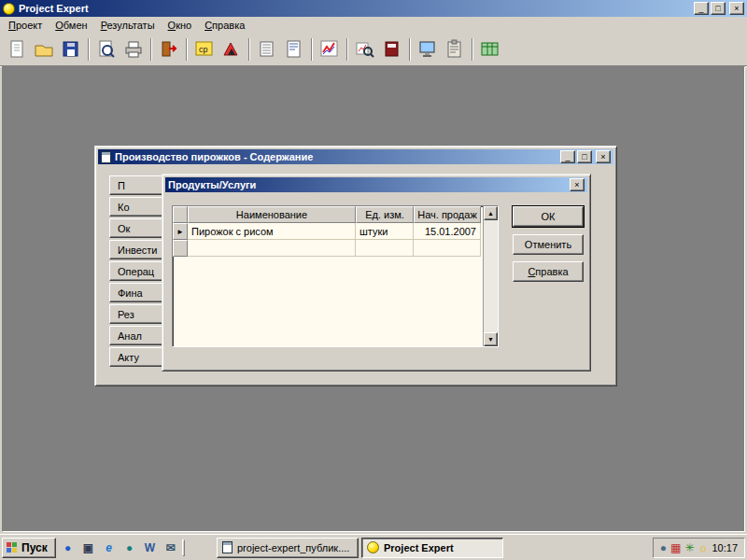 The height and width of the screenshot is (560, 747). I want to click on toolbar: cp, so click(374, 50).